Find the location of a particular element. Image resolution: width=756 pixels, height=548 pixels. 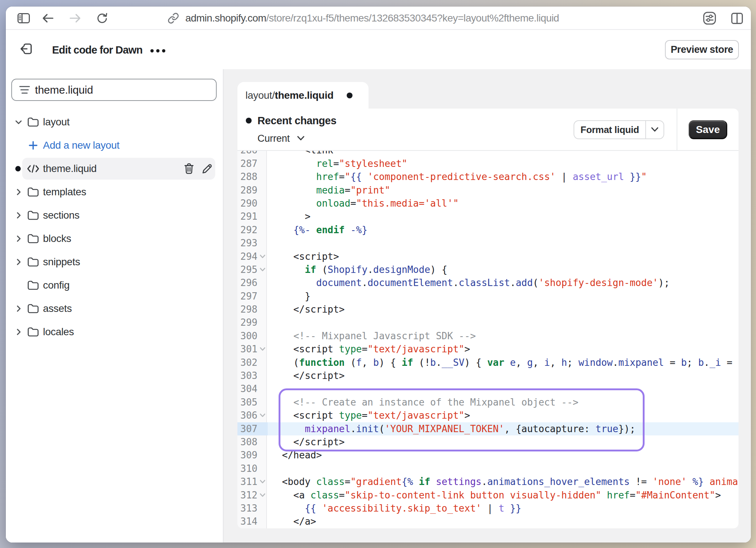

code-line-288: 288 href="{{ 'component-predictive-searc… is located at coordinates (488, 177).